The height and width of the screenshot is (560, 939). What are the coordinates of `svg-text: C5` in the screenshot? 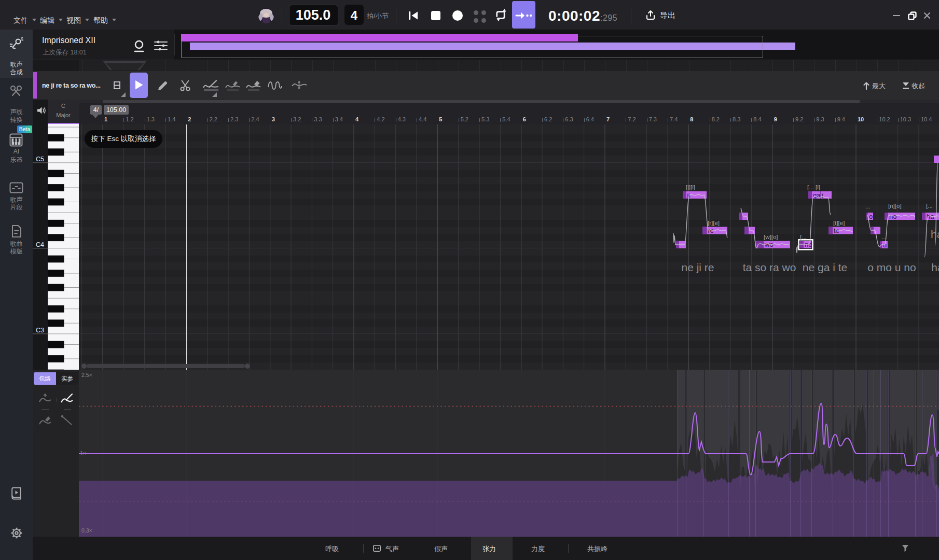 It's located at (40, 159).